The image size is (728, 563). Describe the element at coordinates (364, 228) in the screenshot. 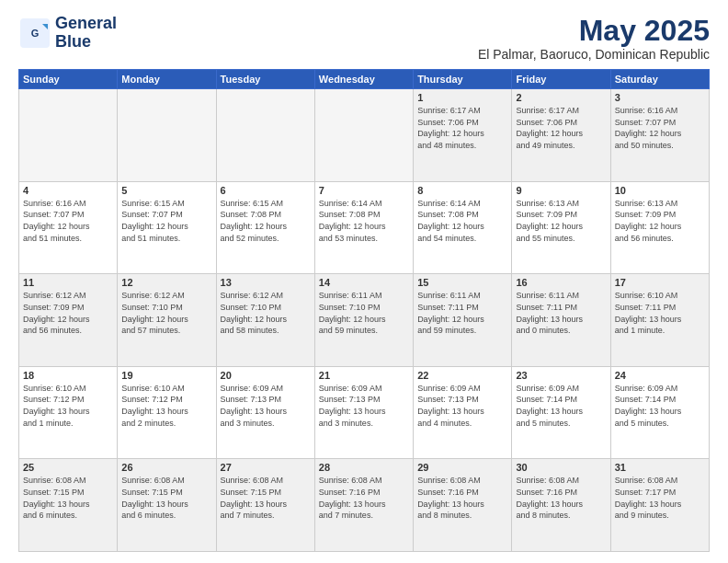

I see `day-cell: 7Sunrise: 6:14 AM Sunset: 7:08 PM Daylig…` at that location.